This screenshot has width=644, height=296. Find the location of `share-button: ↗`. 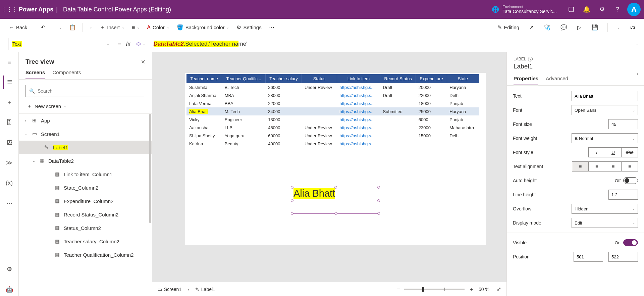

share-button: ↗ is located at coordinates (531, 28).